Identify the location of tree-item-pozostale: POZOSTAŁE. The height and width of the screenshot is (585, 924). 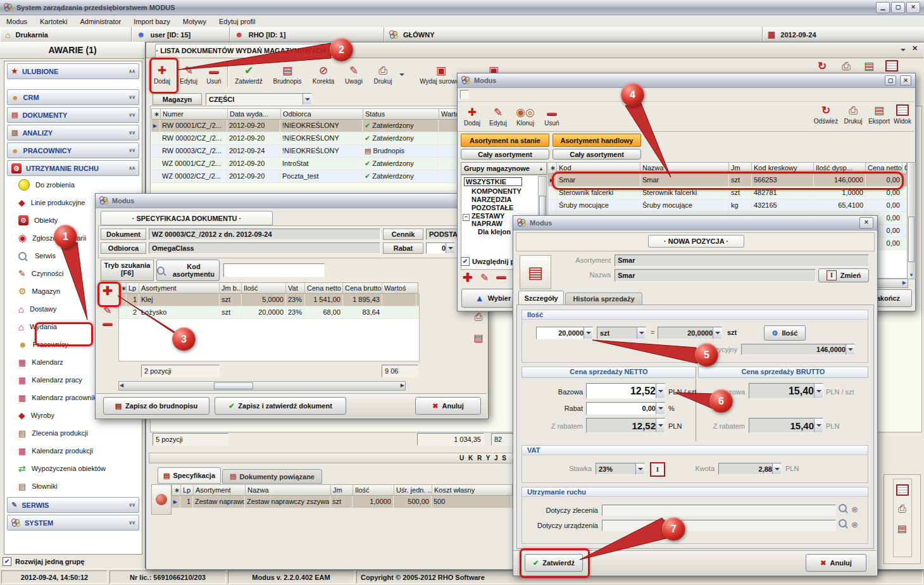
(504, 208).